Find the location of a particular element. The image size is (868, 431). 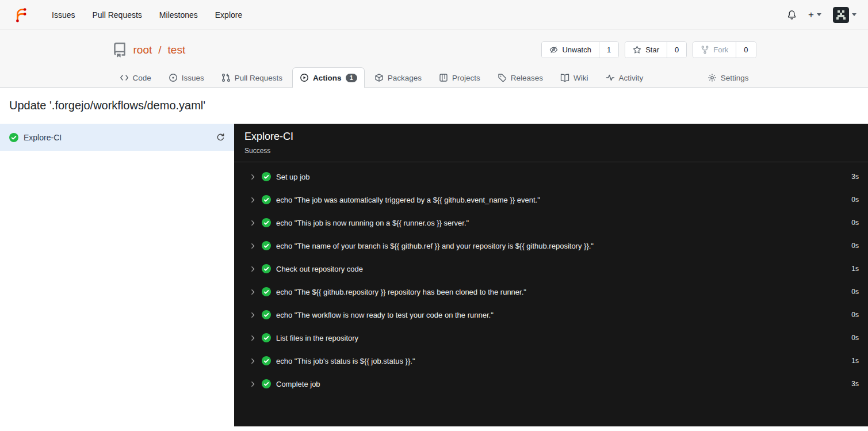

step-row: echo "The job was automatically triggere… is located at coordinates (551, 200).